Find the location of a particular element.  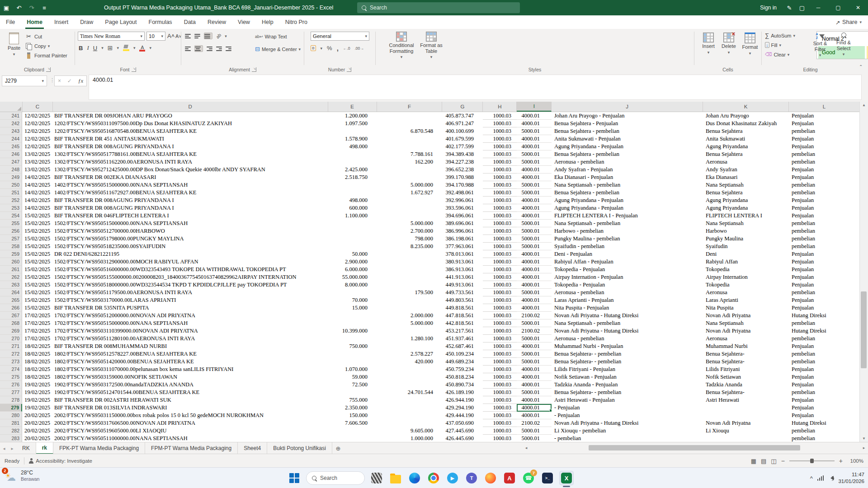

cell-C255: 15/02/2025 is located at coordinates (37, 223).